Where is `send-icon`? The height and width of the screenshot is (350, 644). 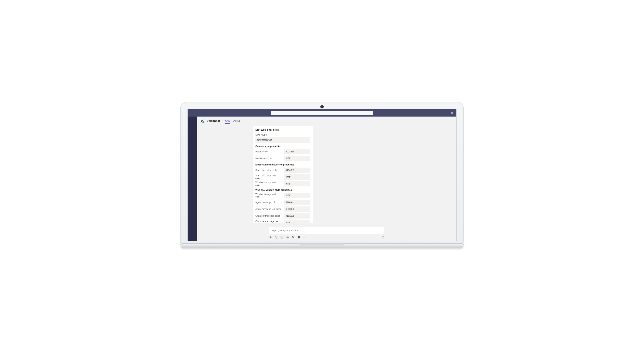
send-icon is located at coordinates (382, 237).